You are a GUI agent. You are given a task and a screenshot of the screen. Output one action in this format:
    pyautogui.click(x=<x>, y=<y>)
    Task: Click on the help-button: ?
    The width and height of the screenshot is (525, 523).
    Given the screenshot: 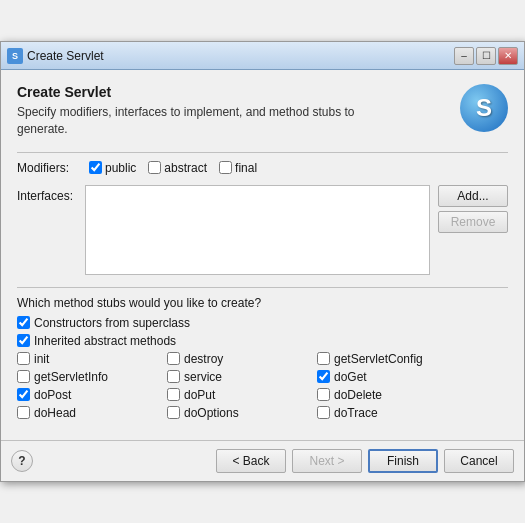 What is the action you would take?
    pyautogui.click(x=22, y=461)
    